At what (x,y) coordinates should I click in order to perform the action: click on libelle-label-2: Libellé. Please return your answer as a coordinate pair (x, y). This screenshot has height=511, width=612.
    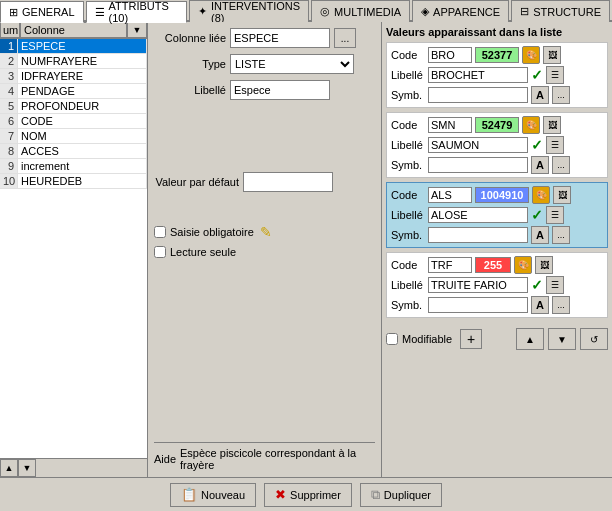
    Looking at the image, I should click on (408, 145).